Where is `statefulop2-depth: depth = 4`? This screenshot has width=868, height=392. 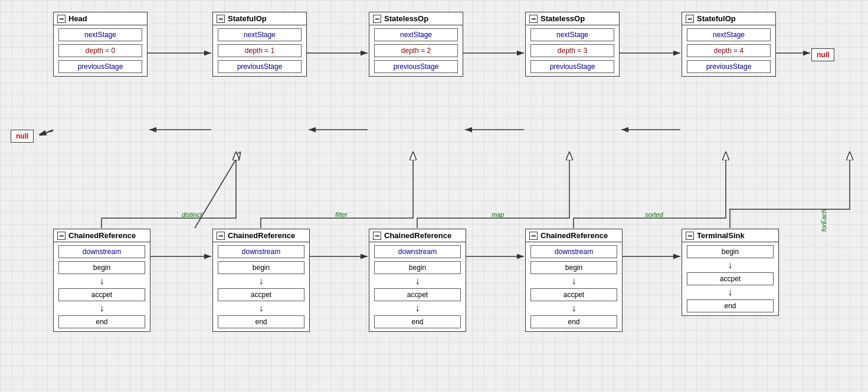 statefulop2-depth: depth = 4 is located at coordinates (729, 51).